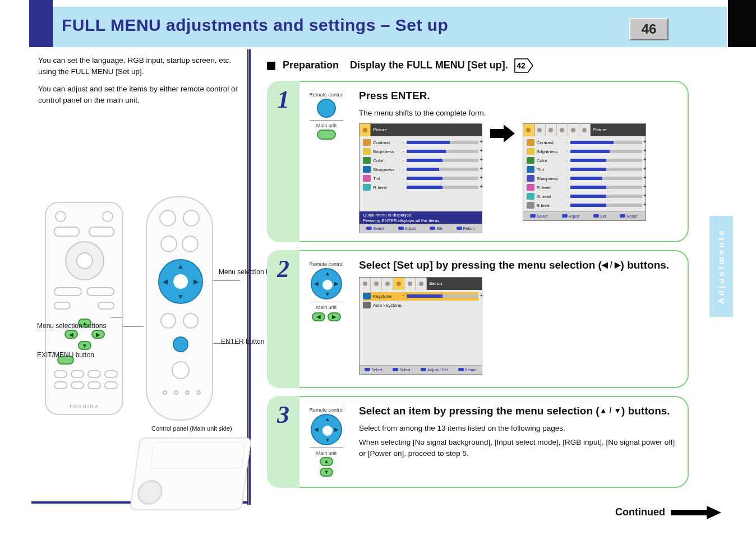  I want to click on down-oval-icon: ▼, so click(326, 472).